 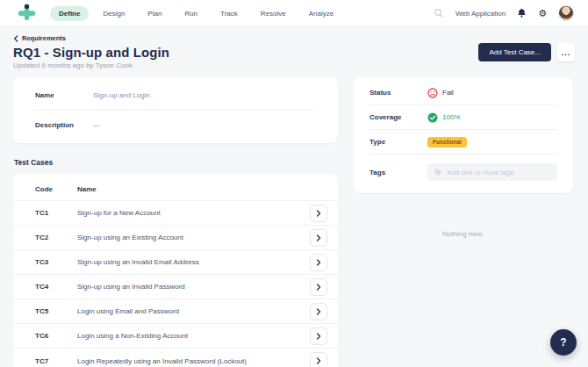 What do you see at coordinates (176, 358) in the screenshot?
I see `table-row: TC7 Login Repeatedly using an Invalid Pa…` at bounding box center [176, 358].